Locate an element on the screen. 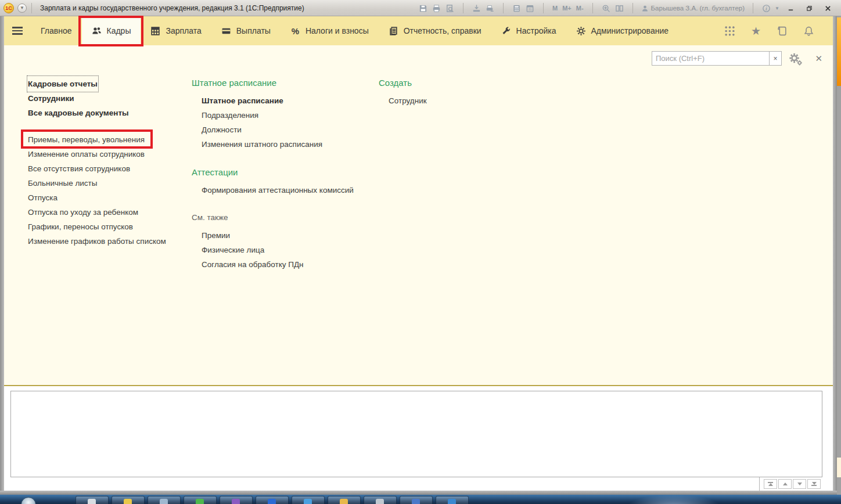 The height and width of the screenshot is (504, 841). menu-item-staffing-schedule: Штатное расписание is located at coordinates (278, 101).